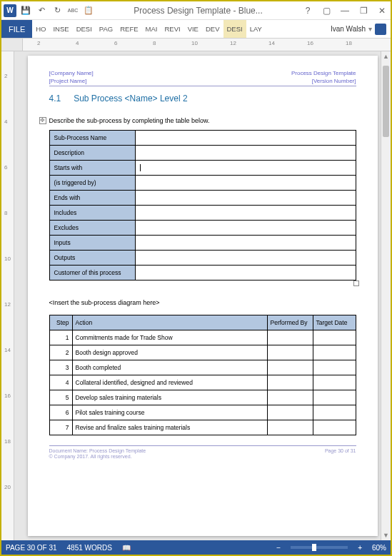 The image size is (392, 556). What do you see at coordinates (203, 243) in the screenshot?
I see `table-row: Inputs` at bounding box center [203, 243].